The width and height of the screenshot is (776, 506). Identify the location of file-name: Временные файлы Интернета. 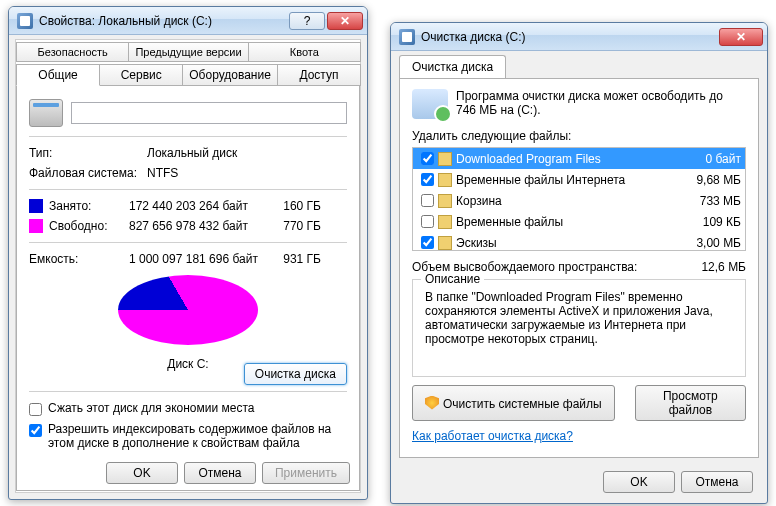
(566, 180).